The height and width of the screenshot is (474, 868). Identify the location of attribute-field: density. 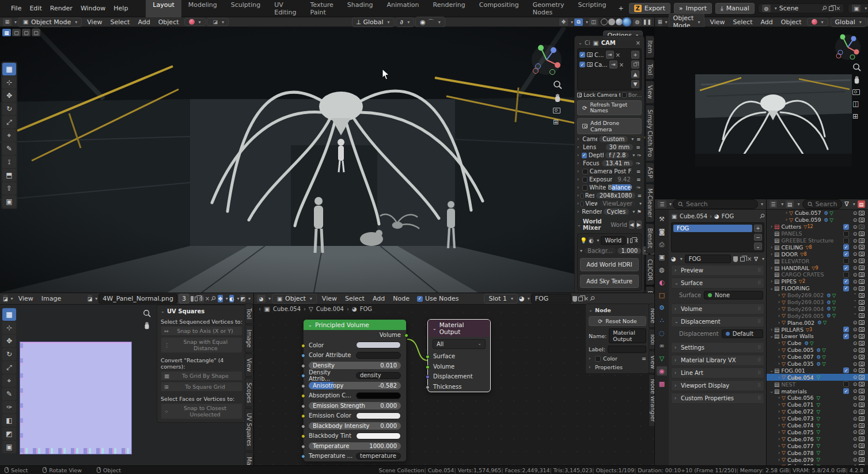
(378, 376).